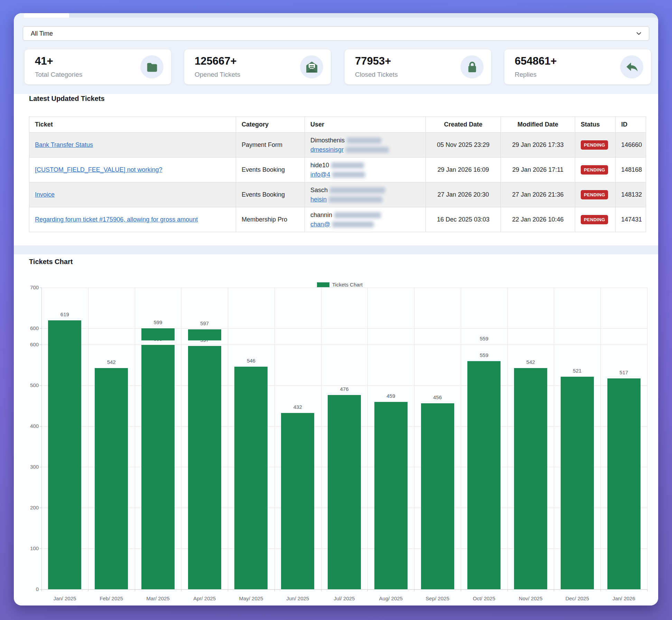 The width and height of the screenshot is (672, 620). Describe the element at coordinates (340, 285) in the screenshot. I see `chart-legend: Tickets Chart` at that location.